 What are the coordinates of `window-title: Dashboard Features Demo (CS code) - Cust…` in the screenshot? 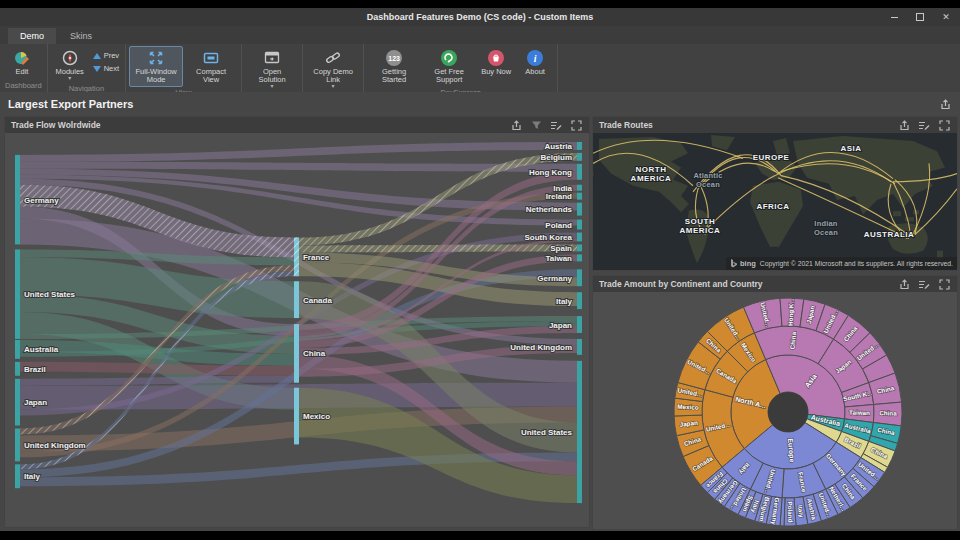 It's located at (480, 17).